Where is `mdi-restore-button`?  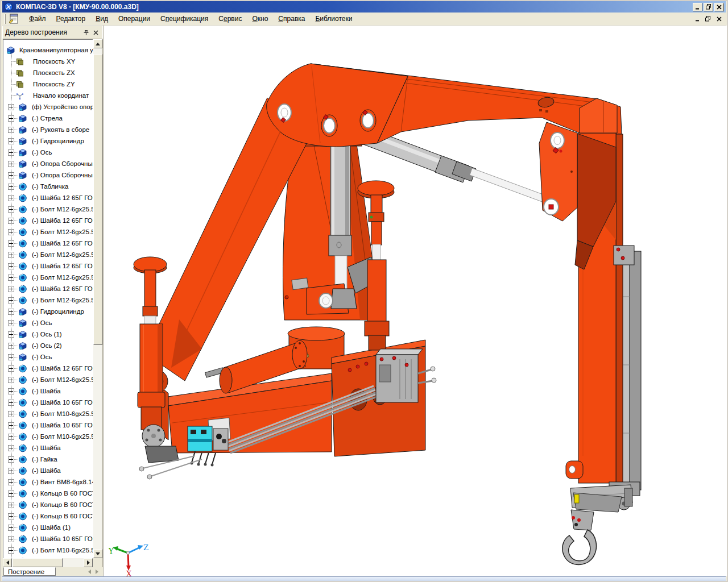 mdi-restore-button is located at coordinates (708, 19).